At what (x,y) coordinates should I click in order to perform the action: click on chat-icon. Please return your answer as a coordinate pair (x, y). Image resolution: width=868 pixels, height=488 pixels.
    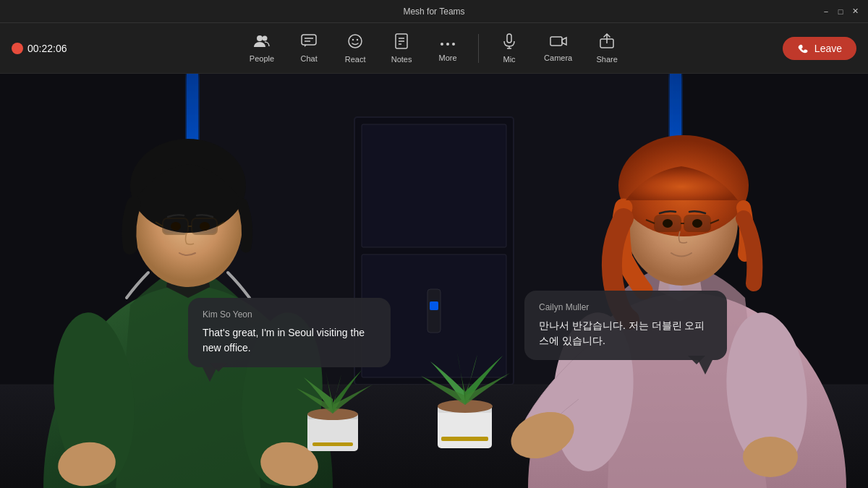
    Looking at the image, I should click on (309, 43).